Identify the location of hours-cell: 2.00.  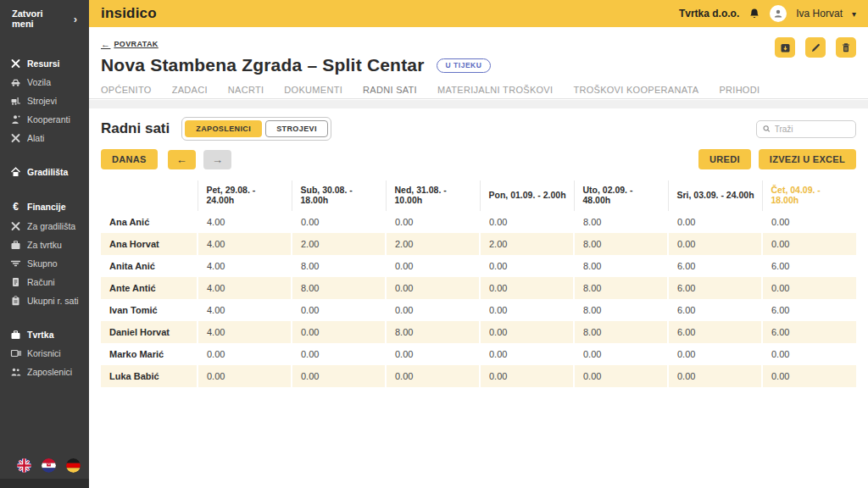
(432, 244).